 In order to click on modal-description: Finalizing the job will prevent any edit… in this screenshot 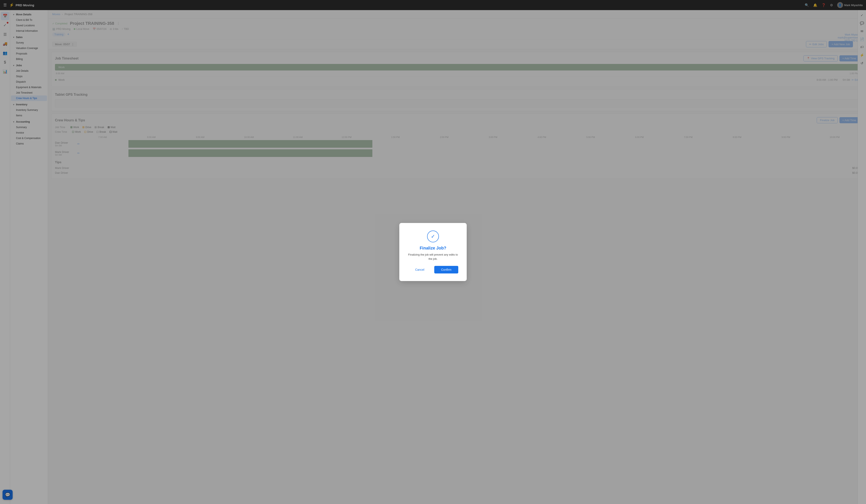, I will do `click(433, 257)`.